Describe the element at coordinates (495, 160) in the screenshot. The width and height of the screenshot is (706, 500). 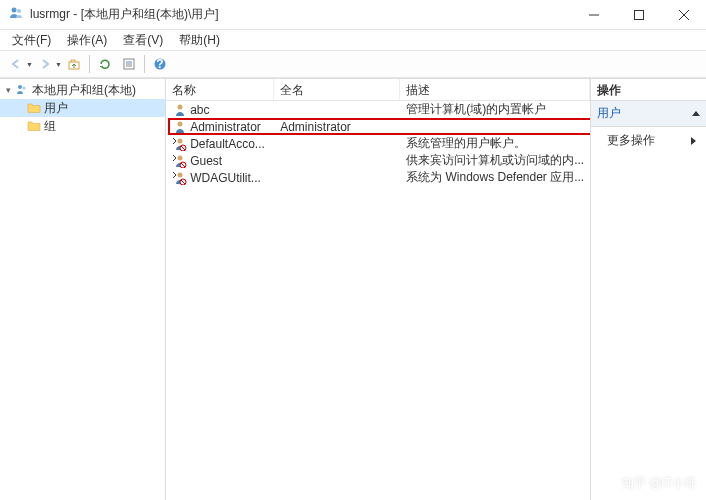
I see `cell-desc: 供来宾访问计算机或访问域的内...` at that location.